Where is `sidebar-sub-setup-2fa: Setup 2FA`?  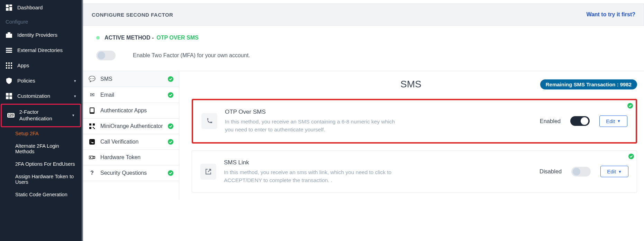 sidebar-sub-setup-2fa: Setup 2FA is located at coordinates (41, 134).